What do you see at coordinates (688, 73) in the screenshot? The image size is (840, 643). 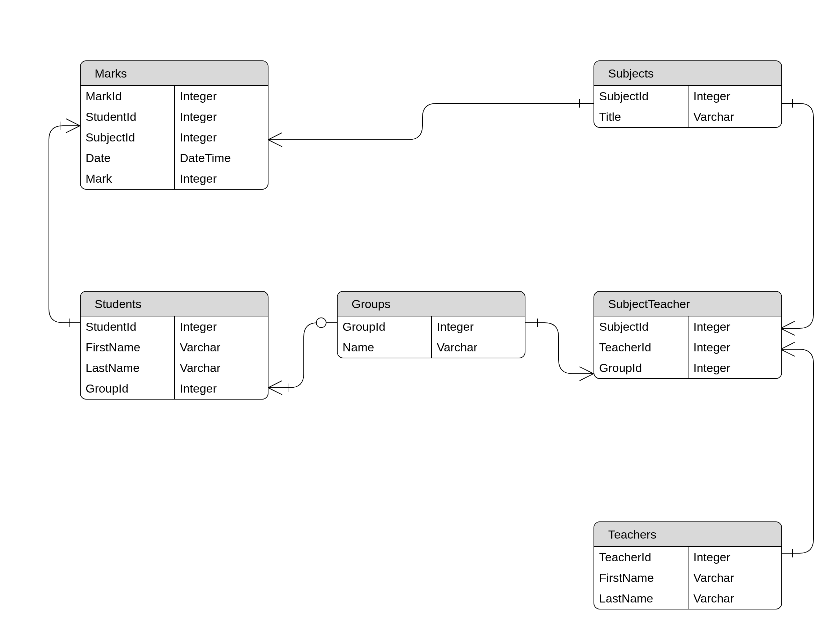 I see `entity-title: Subjects` at bounding box center [688, 73].